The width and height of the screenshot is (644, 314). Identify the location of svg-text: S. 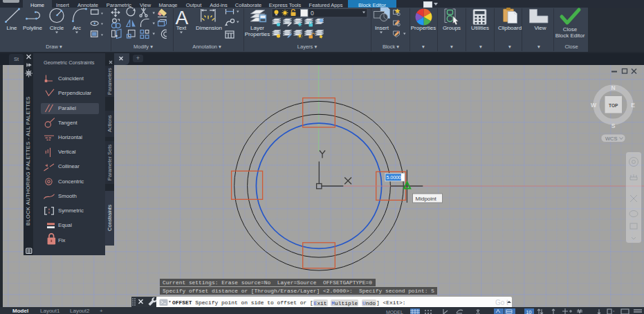
(614, 126).